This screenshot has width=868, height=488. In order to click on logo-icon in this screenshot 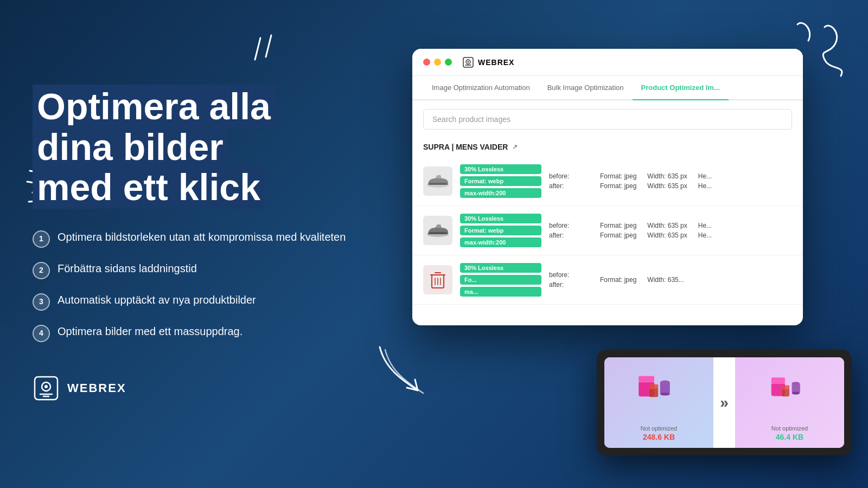, I will do `click(46, 388)`.